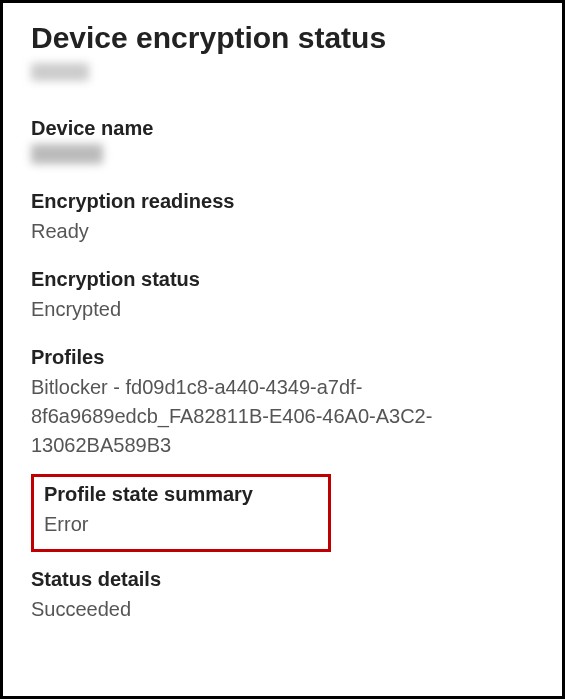  I want to click on profile-state-summary-label: Profile state summary, so click(181, 494).